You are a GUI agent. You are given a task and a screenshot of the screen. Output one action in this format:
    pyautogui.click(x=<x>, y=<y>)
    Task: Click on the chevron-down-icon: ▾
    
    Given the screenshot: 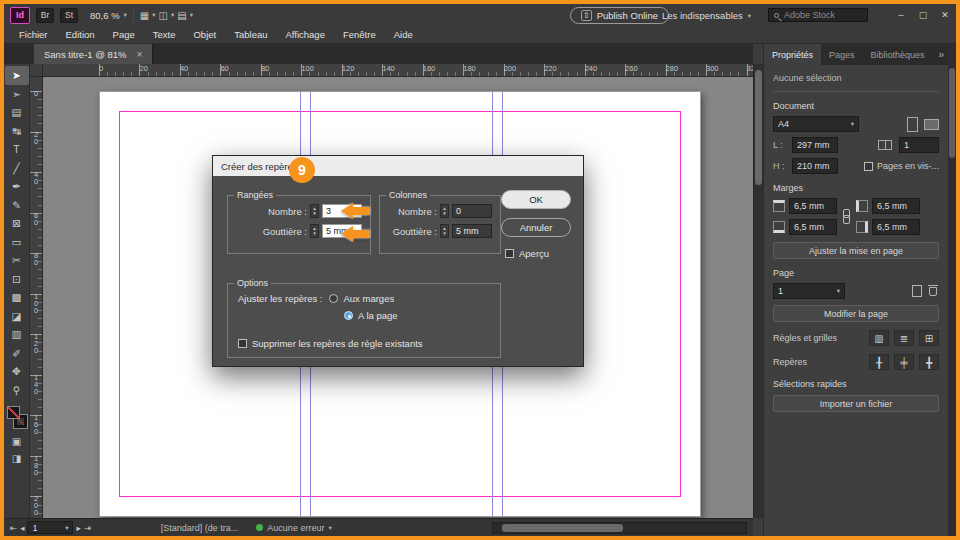 What is the action you would take?
    pyautogui.click(x=330, y=528)
    